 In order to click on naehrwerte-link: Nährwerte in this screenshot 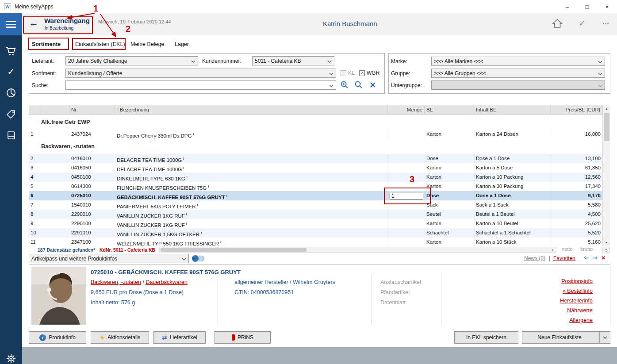, I will do `click(580, 310)`.